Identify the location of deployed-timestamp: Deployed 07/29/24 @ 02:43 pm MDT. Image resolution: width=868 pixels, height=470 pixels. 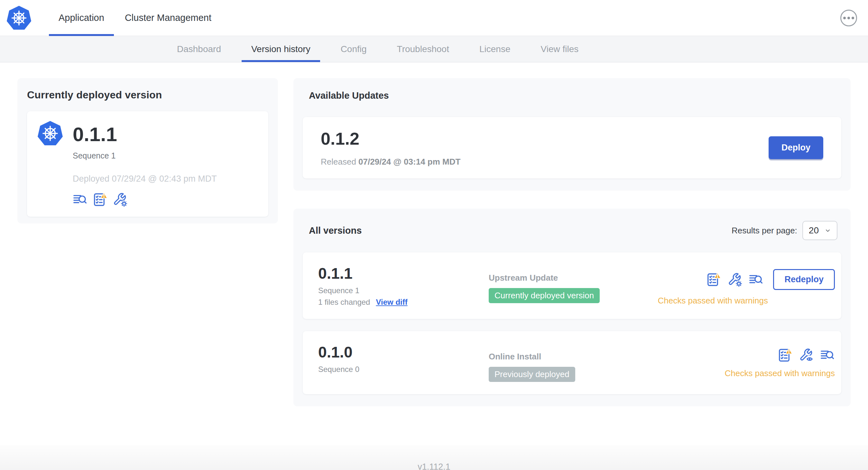
(166, 179).